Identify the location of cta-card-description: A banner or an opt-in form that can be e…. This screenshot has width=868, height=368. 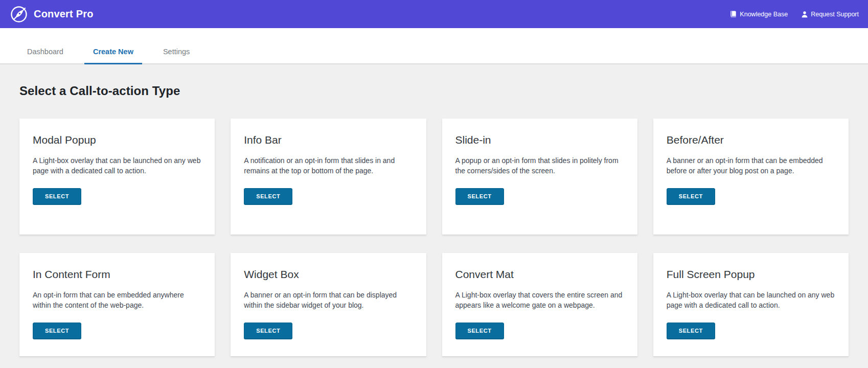
(751, 166).